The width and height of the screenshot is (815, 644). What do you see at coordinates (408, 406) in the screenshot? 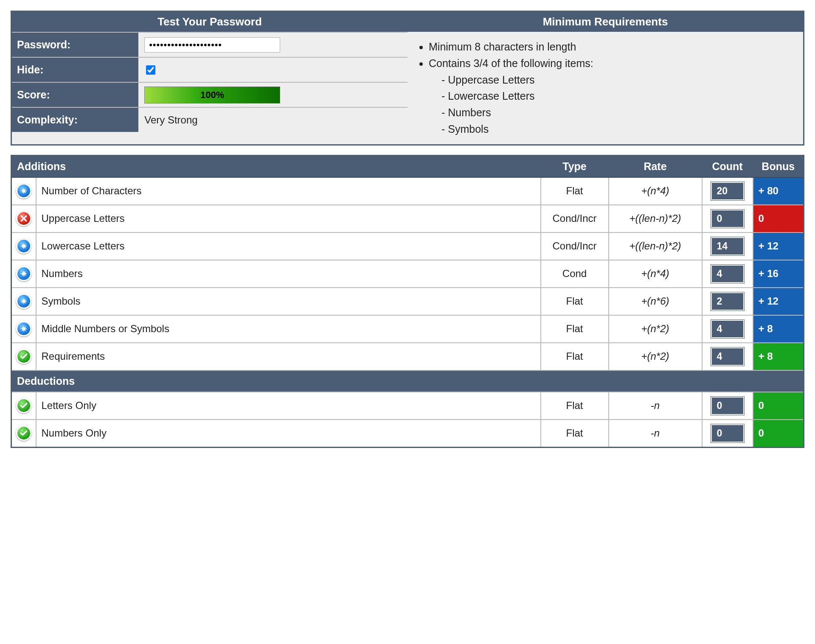
I see `table-row: Letters OnlyFlat-n00` at bounding box center [408, 406].